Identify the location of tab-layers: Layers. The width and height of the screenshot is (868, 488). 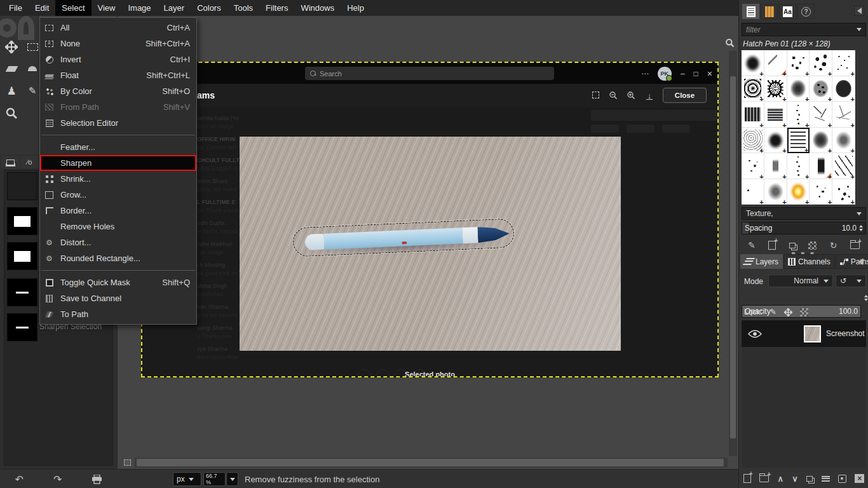
(761, 262).